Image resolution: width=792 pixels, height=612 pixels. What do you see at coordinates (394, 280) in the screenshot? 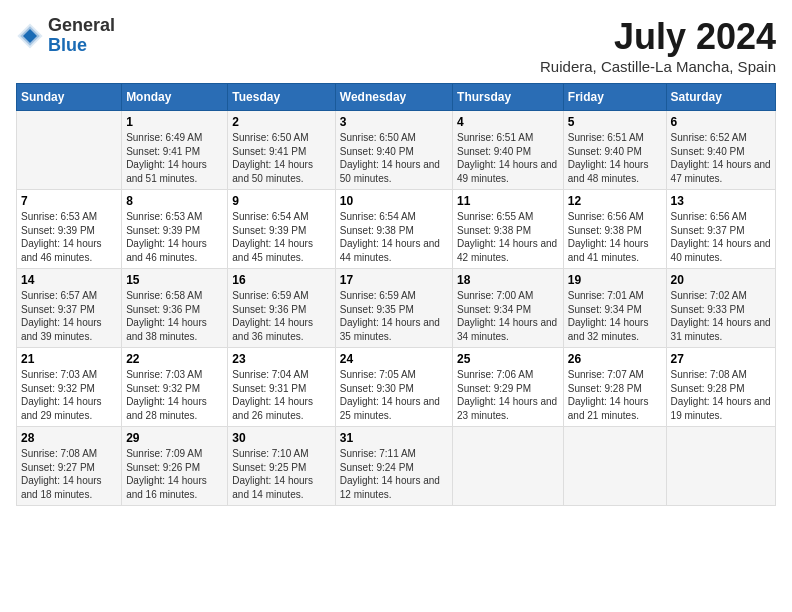
I see `day-number: 17` at bounding box center [394, 280].